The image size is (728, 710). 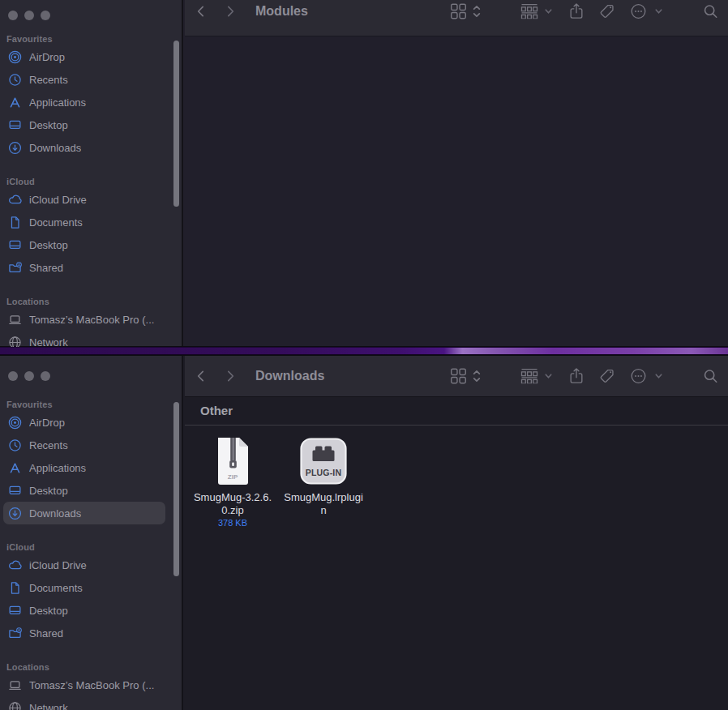 I want to click on plugin-file-icon: PLUG-IN, so click(x=323, y=461).